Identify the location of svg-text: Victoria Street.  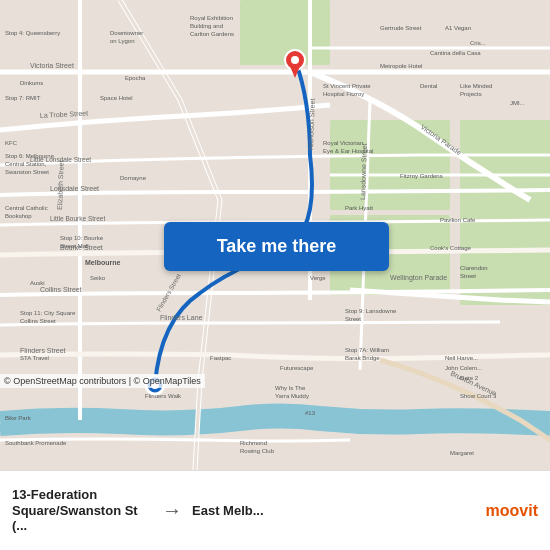
(52, 66).